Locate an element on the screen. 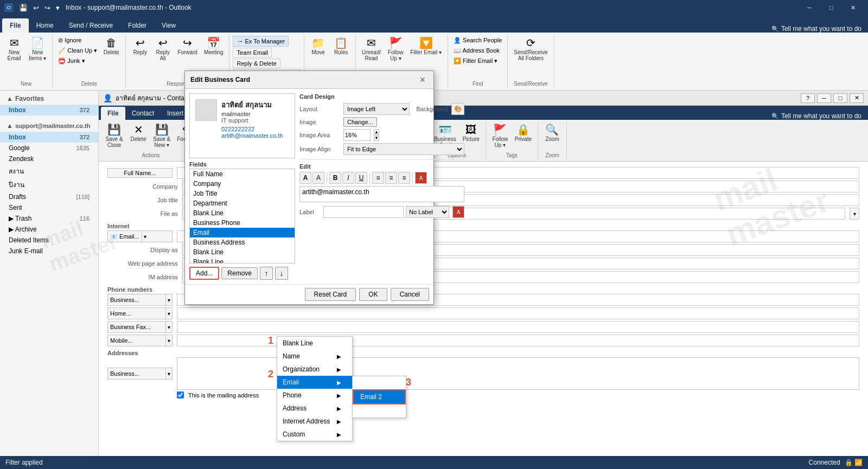 The height and width of the screenshot is (469, 868). home-phone-label: Home... is located at coordinates (137, 313).